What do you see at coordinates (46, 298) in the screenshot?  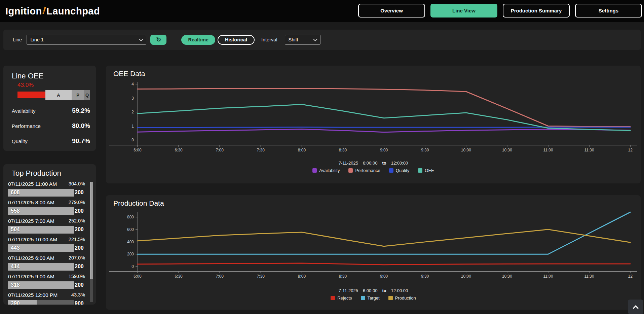 I see `top-production-row: 07/11/2025 12:00 PM43.3%390900` at bounding box center [46, 298].